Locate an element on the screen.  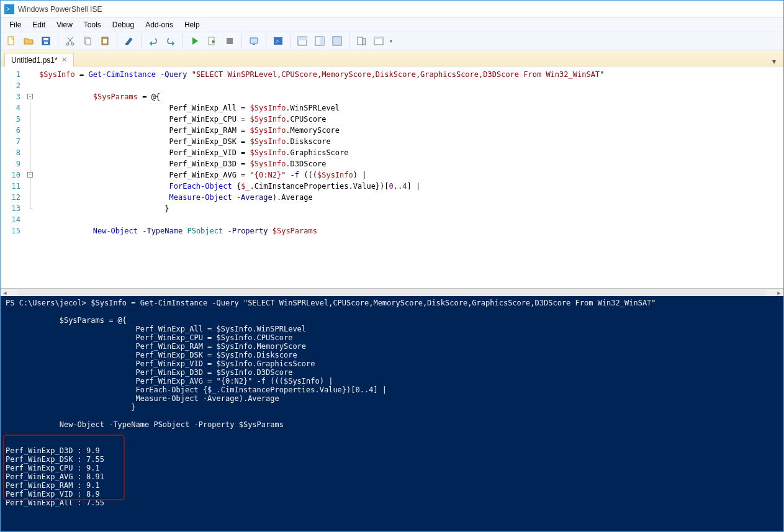
title-bar: Windows PowerShell ISE is located at coordinates (392, 9).